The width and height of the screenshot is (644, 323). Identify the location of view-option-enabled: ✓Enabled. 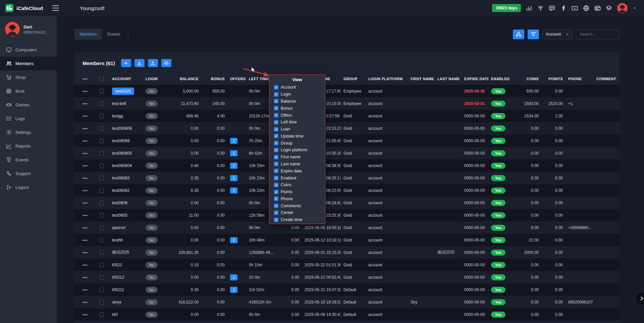
(297, 178).